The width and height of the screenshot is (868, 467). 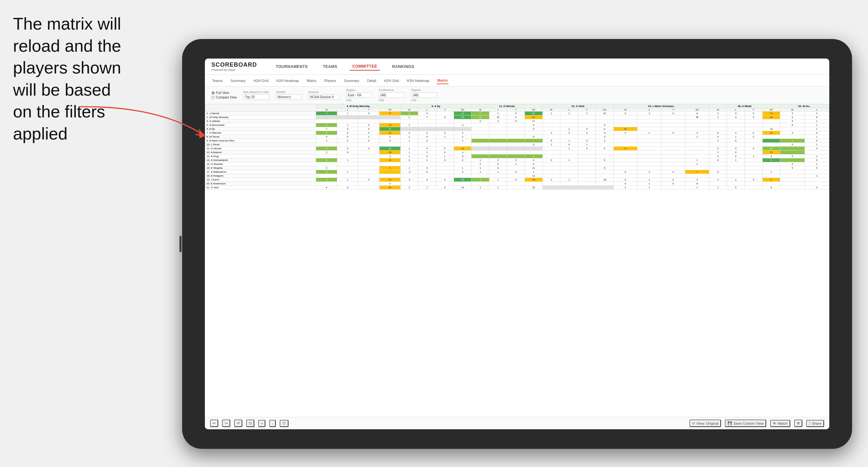 What do you see at coordinates (238, 423) in the screenshot?
I see `reset-button: ↺` at bounding box center [238, 423].